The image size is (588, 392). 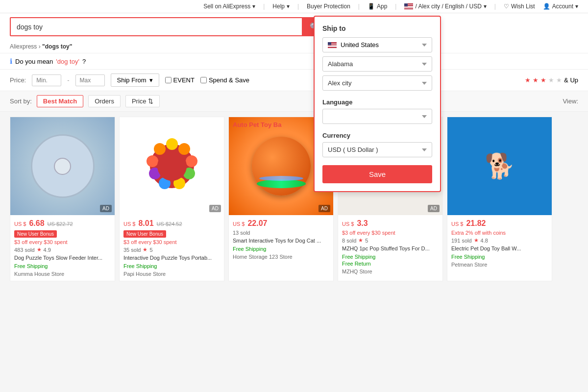 What do you see at coordinates (254, 6) in the screenshot?
I see `sell-chevron-icon: ▾` at bounding box center [254, 6].